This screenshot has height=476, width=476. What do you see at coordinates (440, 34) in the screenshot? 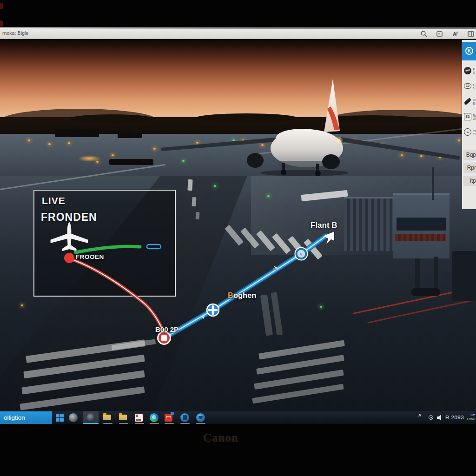
I see `frame-icon` at bounding box center [440, 34].